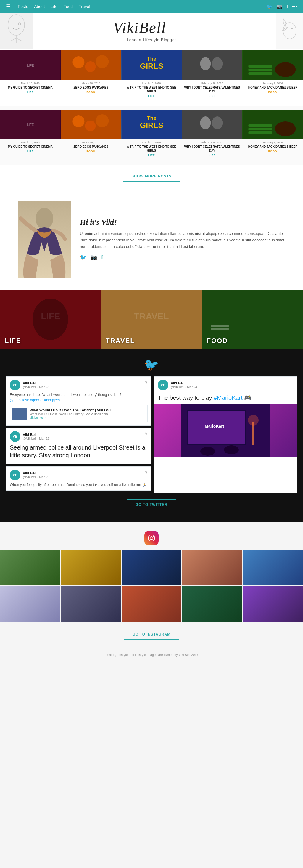 The width and height of the screenshot is (303, 868). What do you see at coordinates (15, 385) in the screenshot?
I see `tweet-avatar-1: VB` at bounding box center [15, 385].